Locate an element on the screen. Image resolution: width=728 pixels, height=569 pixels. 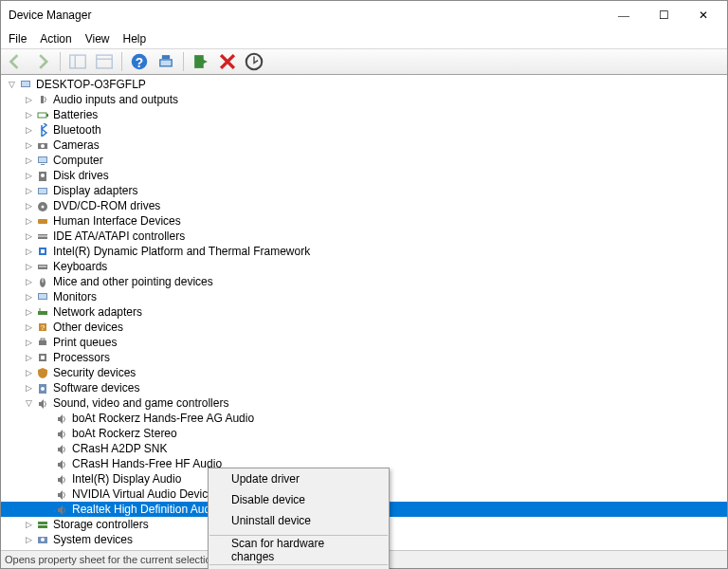
tree-category: ▷Keyboards is located at coordinates (364, 266).